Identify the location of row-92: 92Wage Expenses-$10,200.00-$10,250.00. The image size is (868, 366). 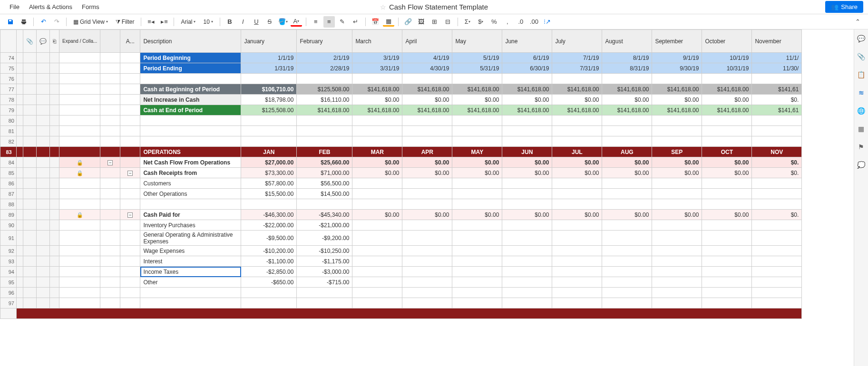
(401, 251).